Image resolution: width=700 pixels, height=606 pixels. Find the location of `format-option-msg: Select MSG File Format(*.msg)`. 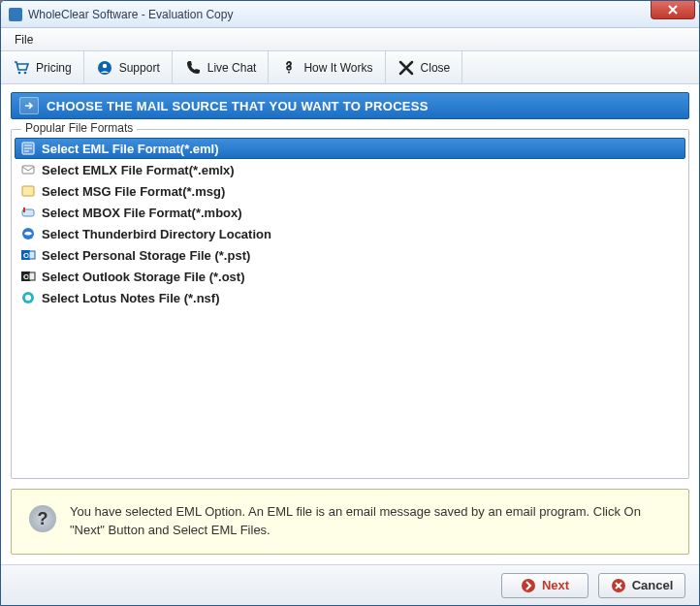

format-option-msg: Select MSG File Format(*.msg) is located at coordinates (350, 191).